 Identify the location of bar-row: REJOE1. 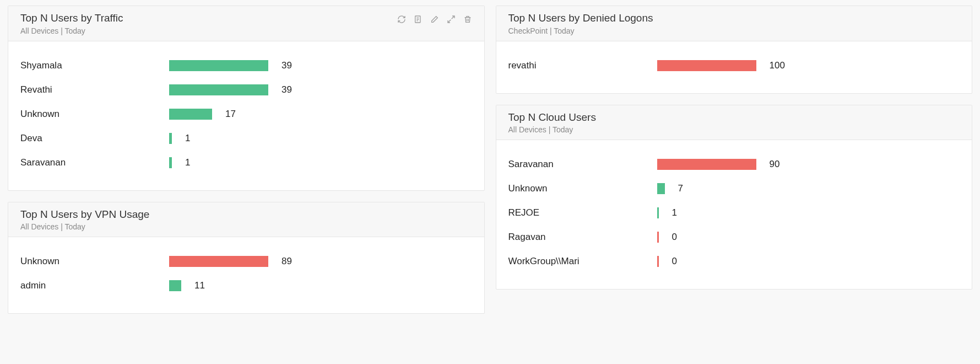
(734, 213).